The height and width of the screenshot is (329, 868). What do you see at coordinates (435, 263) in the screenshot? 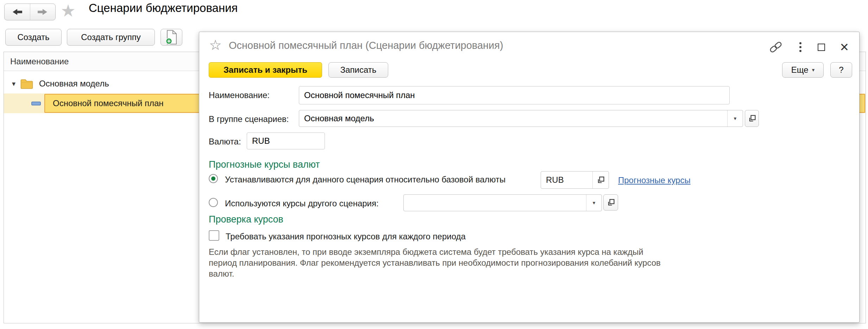
I see `hint-text: Если флаг установлен, то при вводе экзем…` at bounding box center [435, 263].